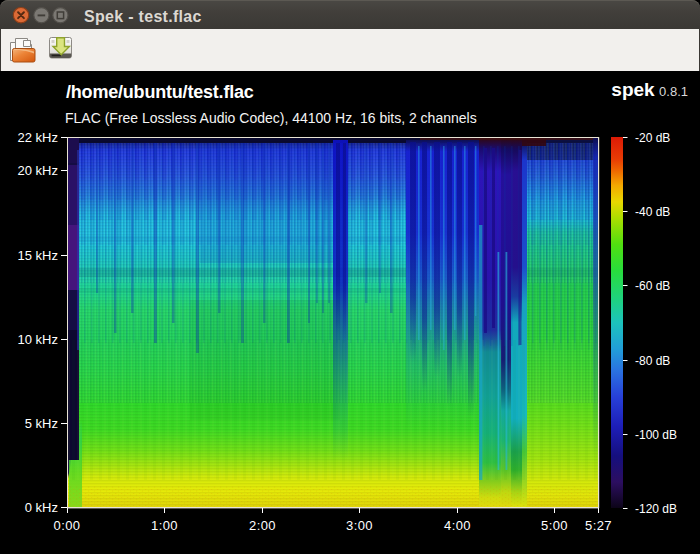 The width and height of the screenshot is (700, 554). What do you see at coordinates (458, 526) in the screenshot?
I see `svg-text: 4:00` at bounding box center [458, 526].